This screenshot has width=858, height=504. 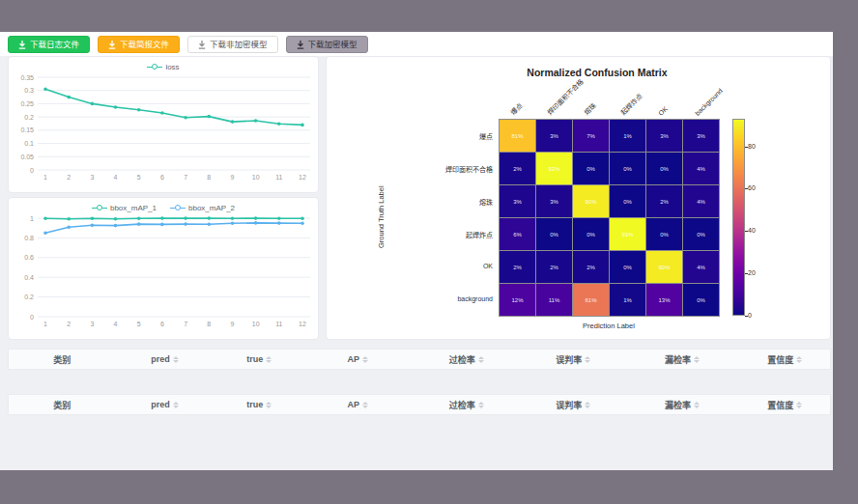 What do you see at coordinates (518, 136) in the screenshot?
I see `matrix-cell: 81%` at bounding box center [518, 136].